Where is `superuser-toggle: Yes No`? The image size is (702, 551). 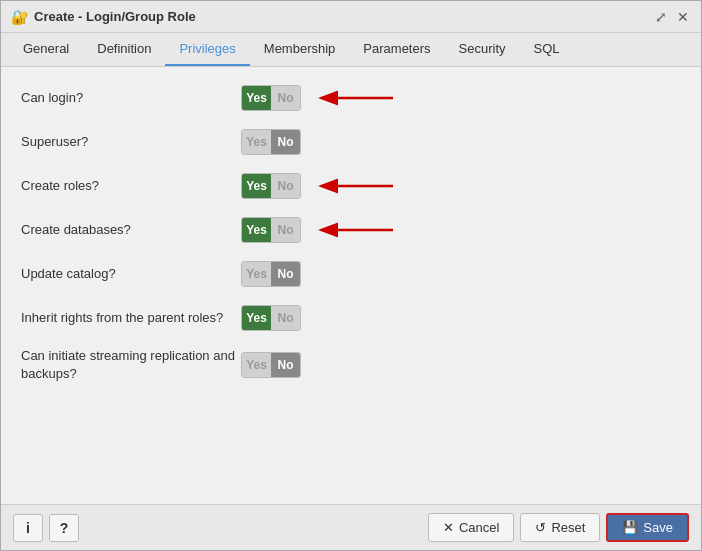 superuser-toggle: Yes No is located at coordinates (271, 142).